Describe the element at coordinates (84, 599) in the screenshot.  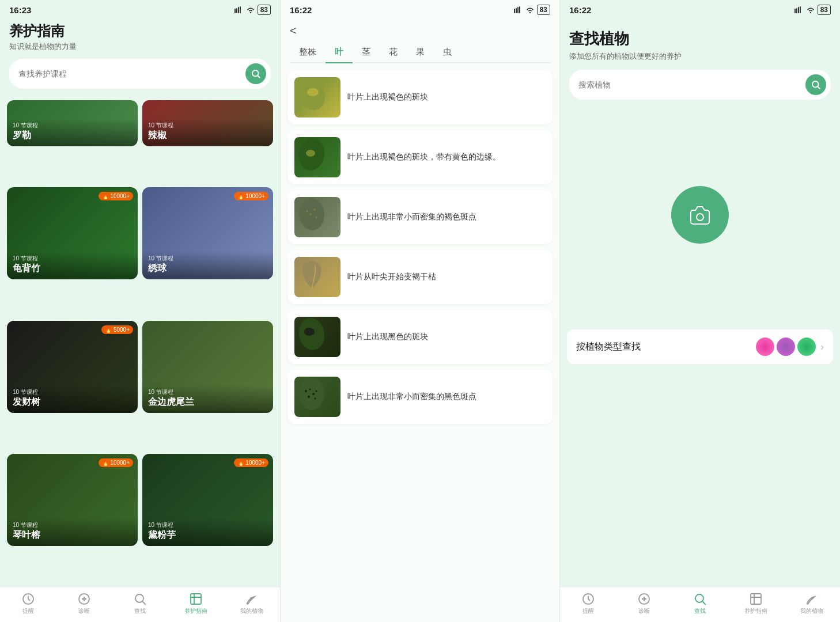
I see `plus-circle-icon` at that location.